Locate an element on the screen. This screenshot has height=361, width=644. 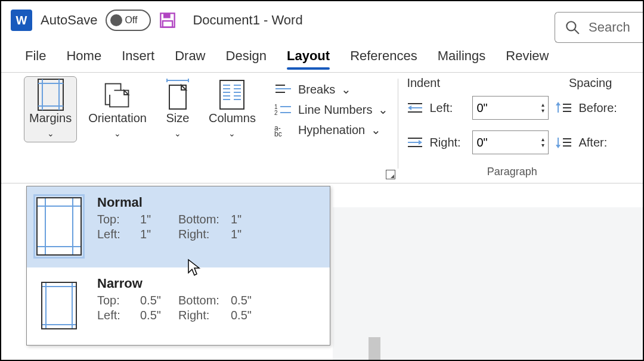
margin-option-normal: Normal Top:1" Bottom:1" Left:1" Right:1" is located at coordinates (178, 227).